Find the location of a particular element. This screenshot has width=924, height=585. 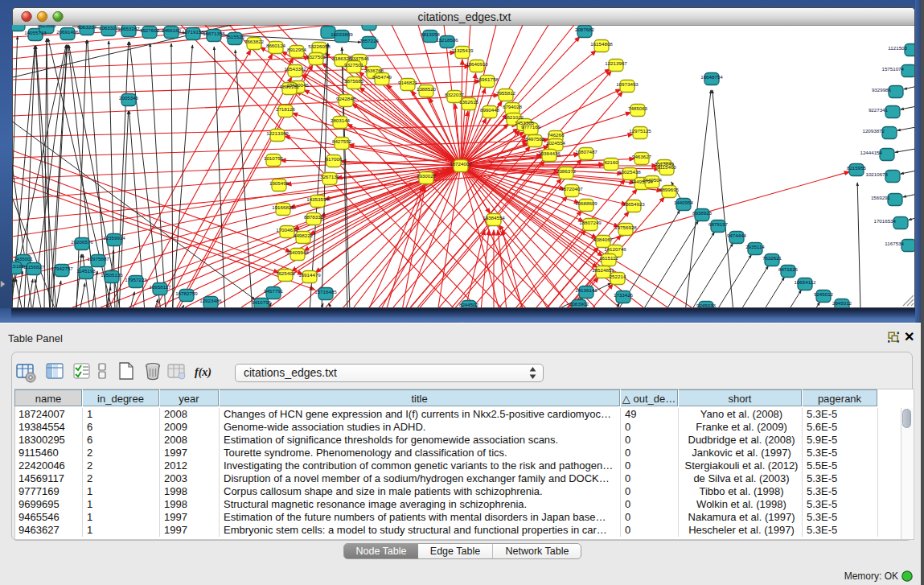

svg-text: 12213369 is located at coordinates (277, 134).